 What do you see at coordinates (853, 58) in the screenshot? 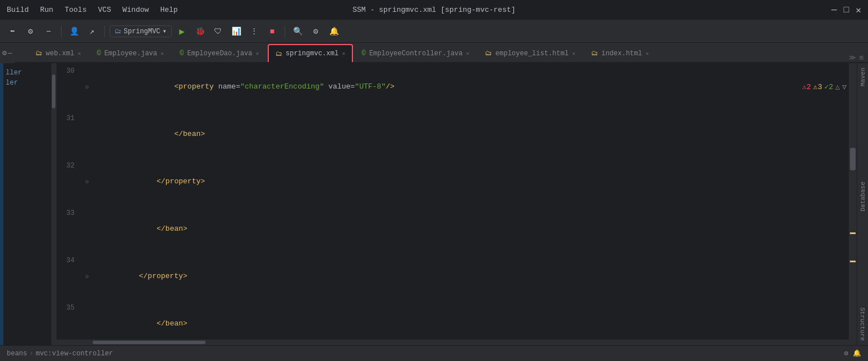
I see `tab-overflow-icon: ≫` at bounding box center [853, 58].